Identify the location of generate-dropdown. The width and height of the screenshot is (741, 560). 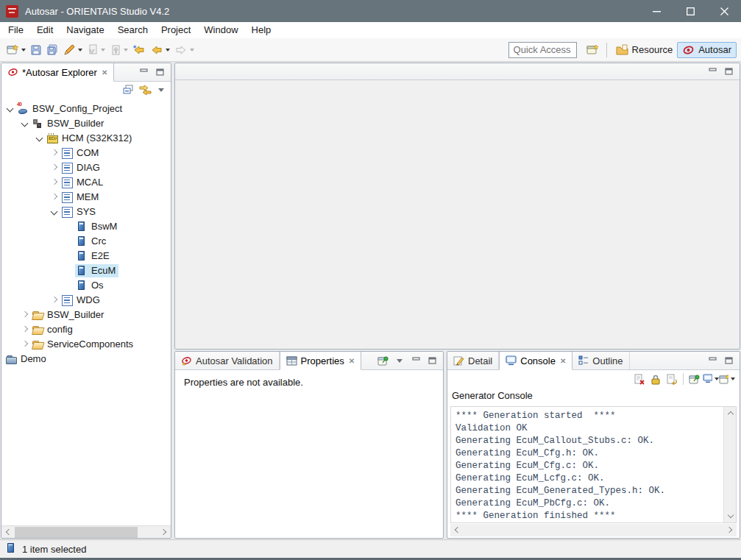
(80, 50).